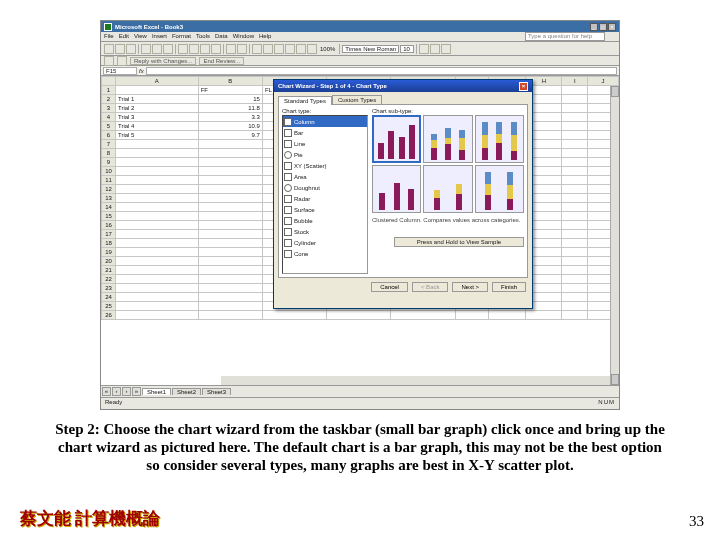  What do you see at coordinates (370, 49) in the screenshot?
I see `font-name-box: Times New Roman` at bounding box center [370, 49].